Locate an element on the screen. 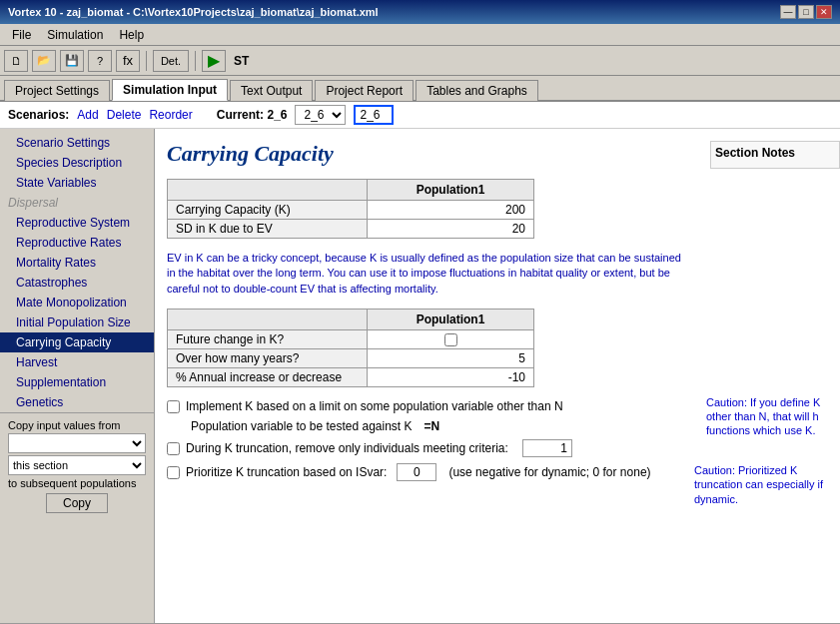  prioritize-k-note: (use negative for dynamic; 0 for none) is located at coordinates (549, 472).